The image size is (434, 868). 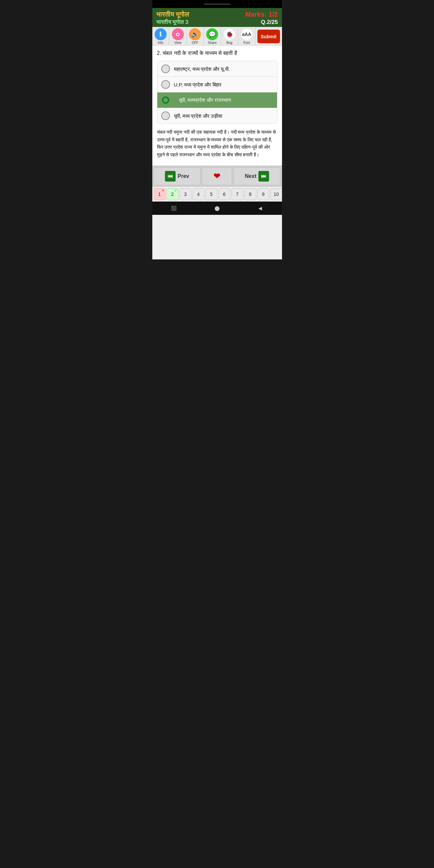 What do you see at coordinates (183, 176) in the screenshot?
I see `prev-label: Prev` at bounding box center [183, 176].